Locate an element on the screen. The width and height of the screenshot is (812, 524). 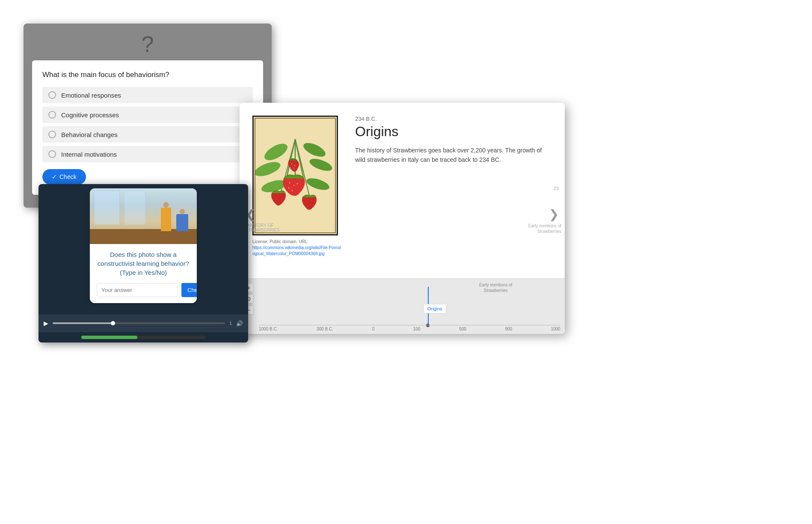
option-2: Cognitive processes is located at coordinates (148, 115).